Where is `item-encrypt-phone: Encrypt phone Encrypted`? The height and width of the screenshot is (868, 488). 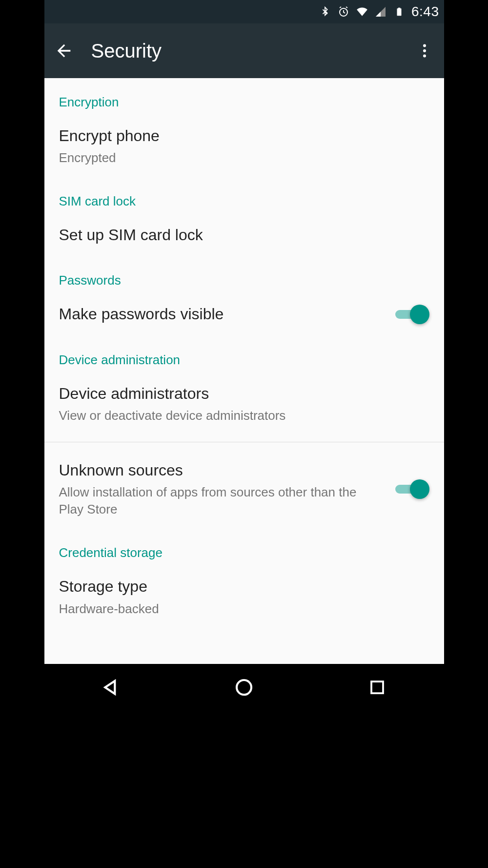
item-encrypt-phone: Encrypt phone Encrypted is located at coordinates (244, 146).